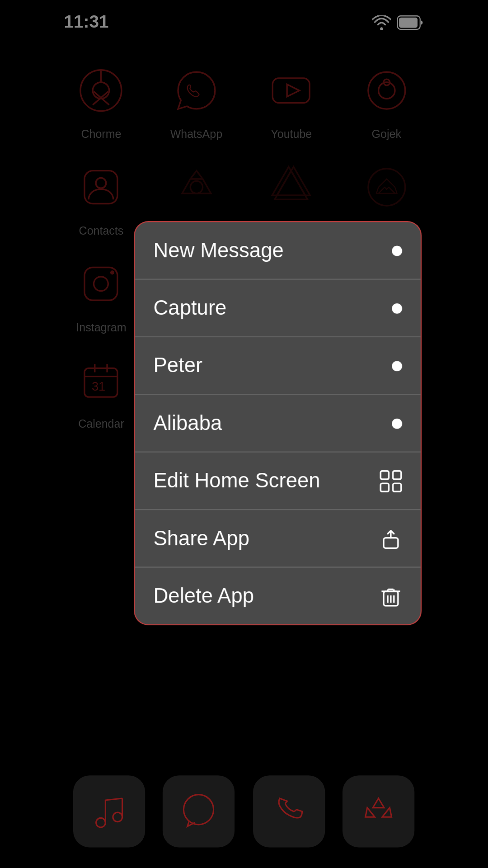 The image size is (488, 868). What do you see at coordinates (398, 250) in the screenshot?
I see `menu-new-message-icon` at bounding box center [398, 250].